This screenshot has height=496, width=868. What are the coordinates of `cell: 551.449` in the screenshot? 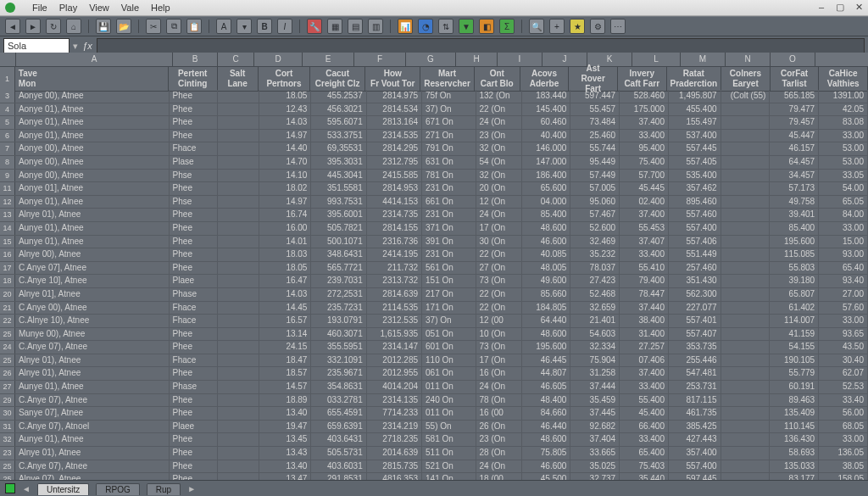 It's located at (695, 254).